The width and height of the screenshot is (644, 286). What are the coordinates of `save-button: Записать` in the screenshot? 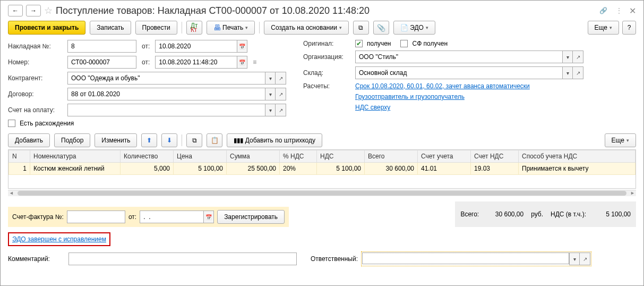 It's located at (110, 28).